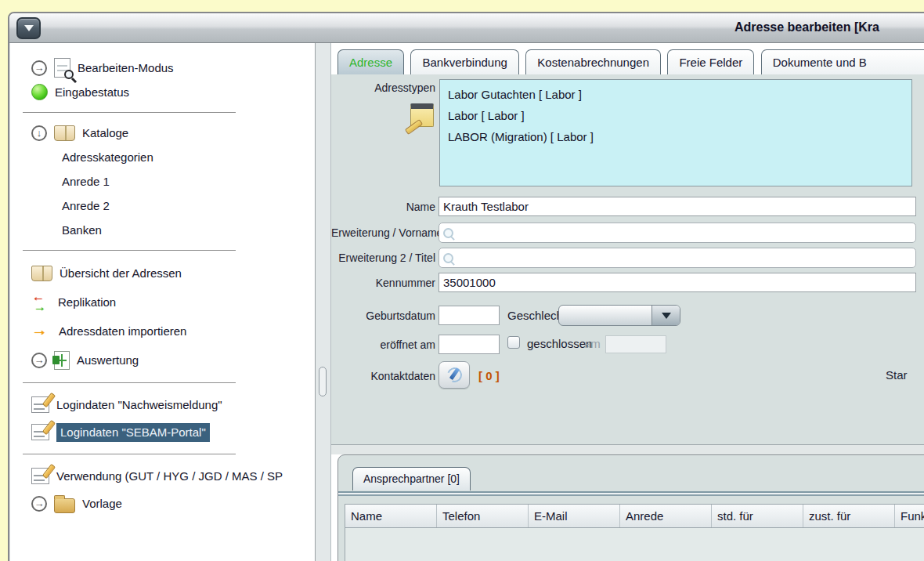 The image size is (924, 561). What do you see at coordinates (108, 360) in the screenshot?
I see `sidebar-item-label: Auswertung` at bounding box center [108, 360].